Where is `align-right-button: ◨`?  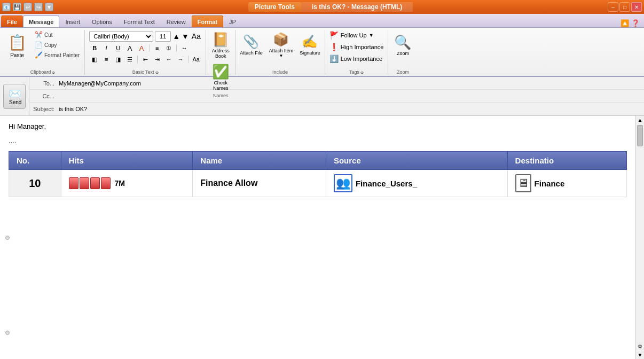
align-right-button: ◨ is located at coordinates (118, 59).